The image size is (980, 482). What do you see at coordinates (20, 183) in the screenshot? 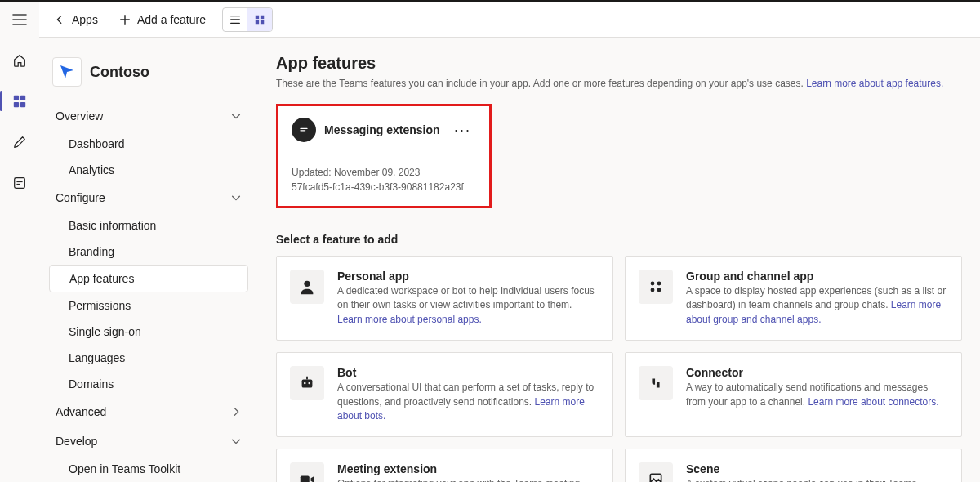
I see `rail-cards` at bounding box center [20, 183].